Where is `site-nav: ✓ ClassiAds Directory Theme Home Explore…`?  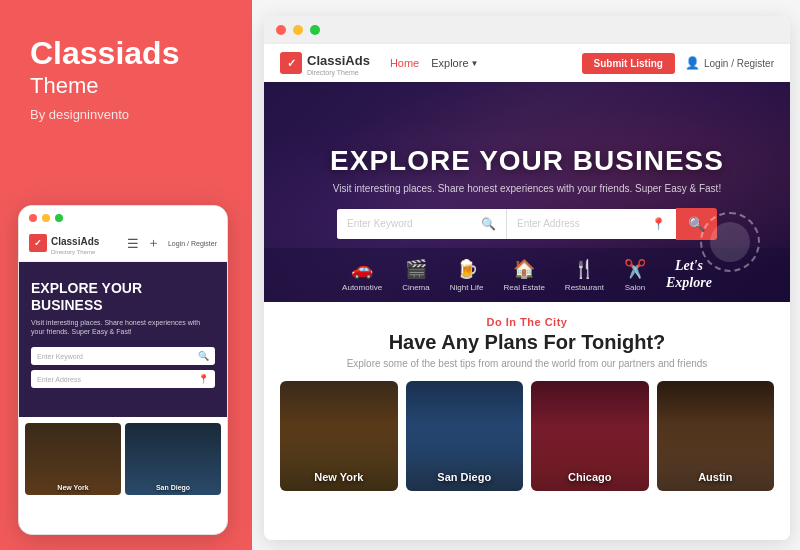 site-nav: ✓ ClassiAds Directory Theme Home Explore… is located at coordinates (527, 63).